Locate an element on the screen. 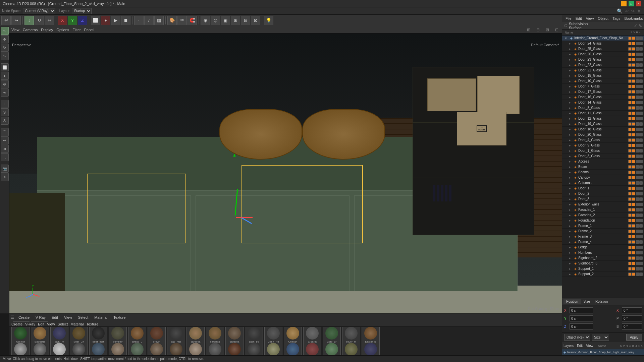  mat-brown: brown is located at coordinates (157, 335).